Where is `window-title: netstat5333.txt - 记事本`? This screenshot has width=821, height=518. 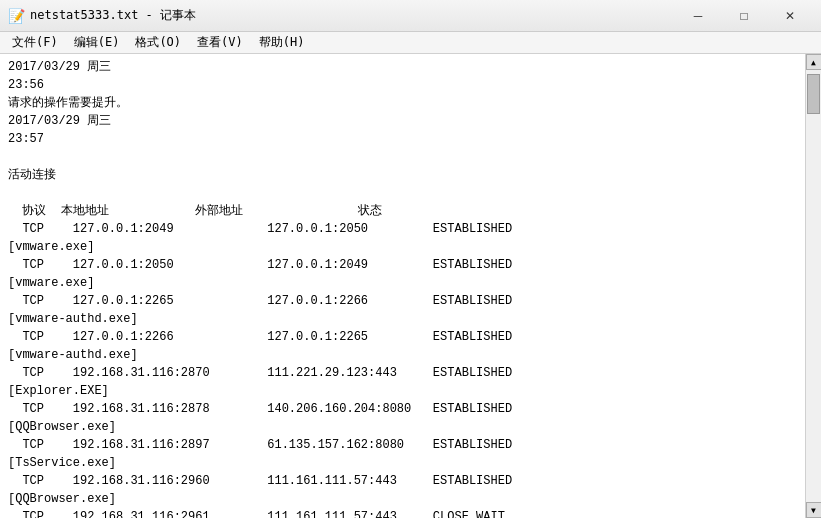 window-title: netstat5333.txt - 记事本 is located at coordinates (352, 16).